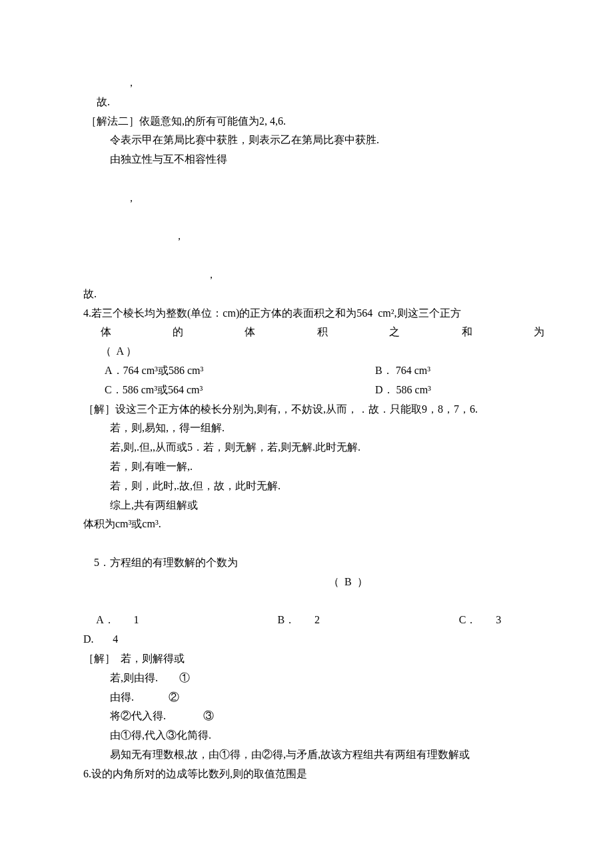 The height and width of the screenshot is (868, 613). What do you see at coordinates (105, 620) in the screenshot?
I see `q5-a-lbl: A．` at bounding box center [105, 620].